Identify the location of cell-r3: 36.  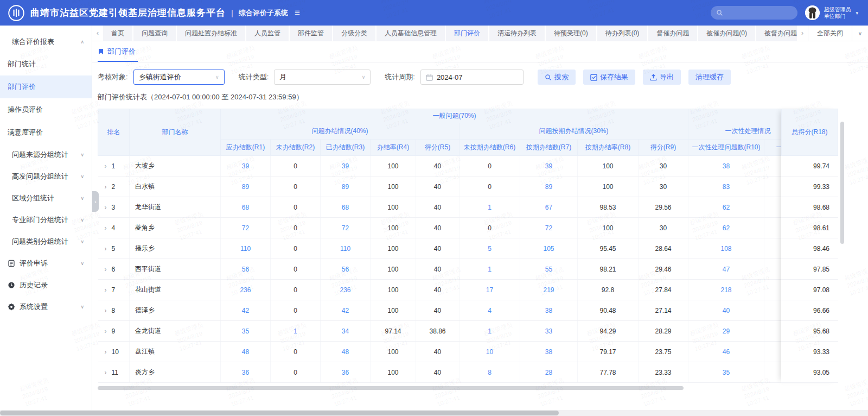
(346, 373).